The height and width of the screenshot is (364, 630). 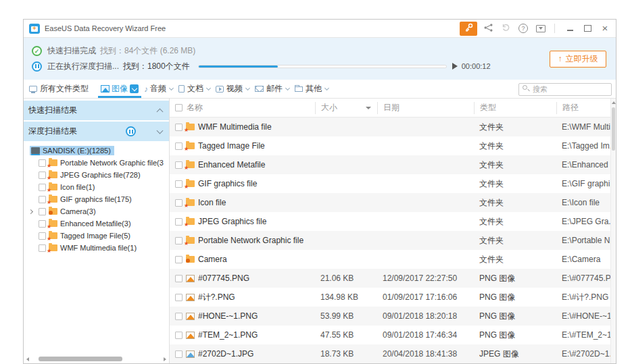 What do you see at coordinates (96, 236) in the screenshot?
I see `tree-item-tiff: Tagged Image File(5)` at bounding box center [96, 236].